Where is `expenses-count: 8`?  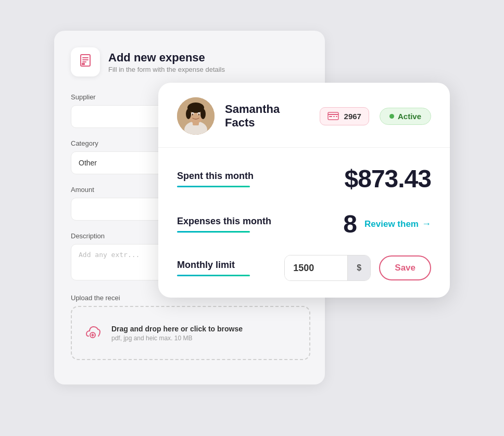
expenses-count: 8 is located at coordinates (350, 224).